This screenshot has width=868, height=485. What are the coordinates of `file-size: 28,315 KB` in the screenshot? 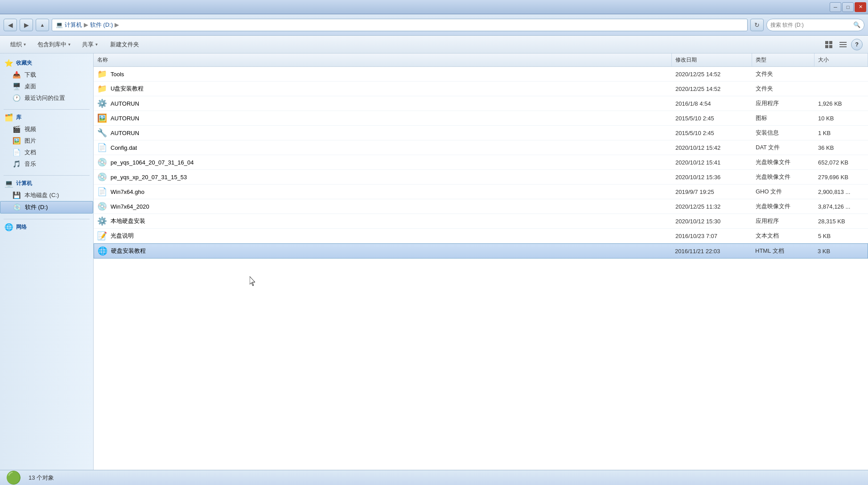 It's located at (841, 221).